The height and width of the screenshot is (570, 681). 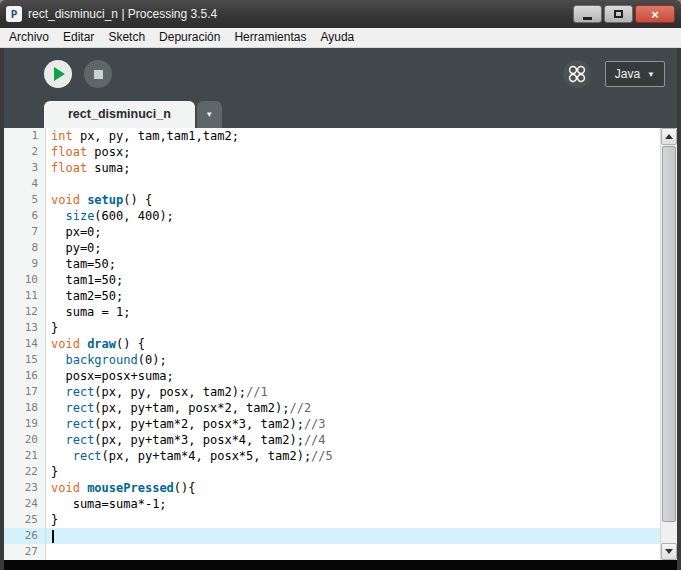 What do you see at coordinates (668, 344) in the screenshot?
I see `vertical-scrollbar` at bounding box center [668, 344].